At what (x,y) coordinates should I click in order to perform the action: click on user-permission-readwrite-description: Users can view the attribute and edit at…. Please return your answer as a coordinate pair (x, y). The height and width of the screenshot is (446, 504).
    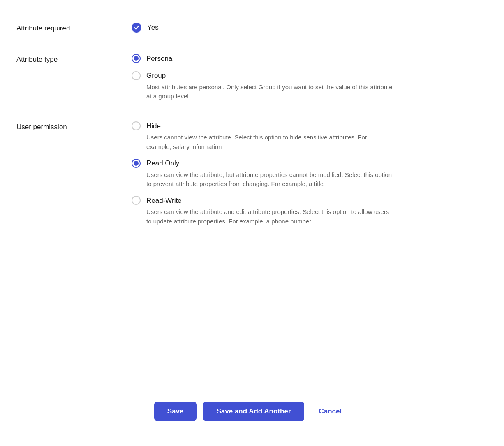
    Looking at the image, I should click on (270, 216).